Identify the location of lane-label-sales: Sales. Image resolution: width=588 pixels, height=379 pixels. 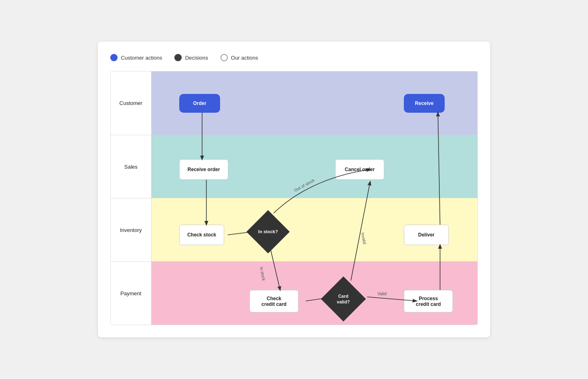
(131, 167).